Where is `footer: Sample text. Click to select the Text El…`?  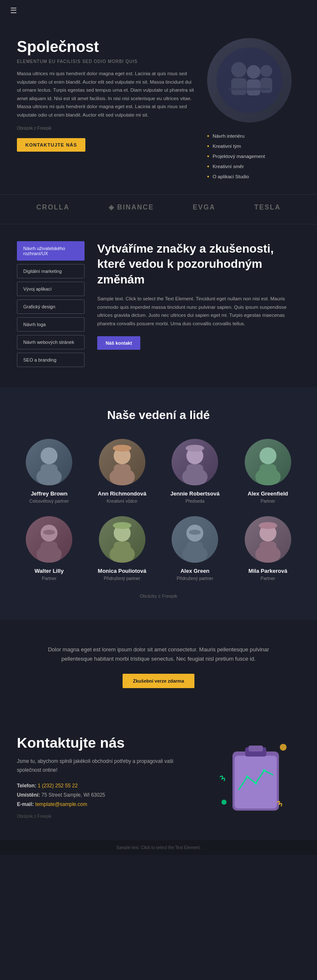 footer: Sample text. Click to select the Text El… is located at coordinates (158, 847).